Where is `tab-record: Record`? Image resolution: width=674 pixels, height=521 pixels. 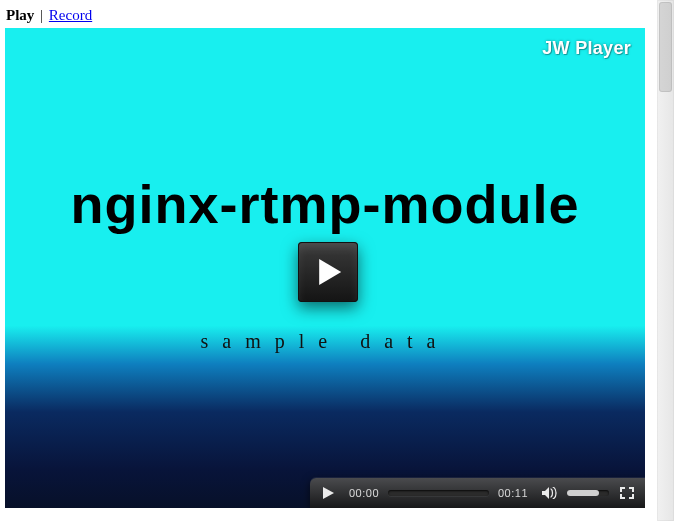 tab-record: Record is located at coordinates (70, 15).